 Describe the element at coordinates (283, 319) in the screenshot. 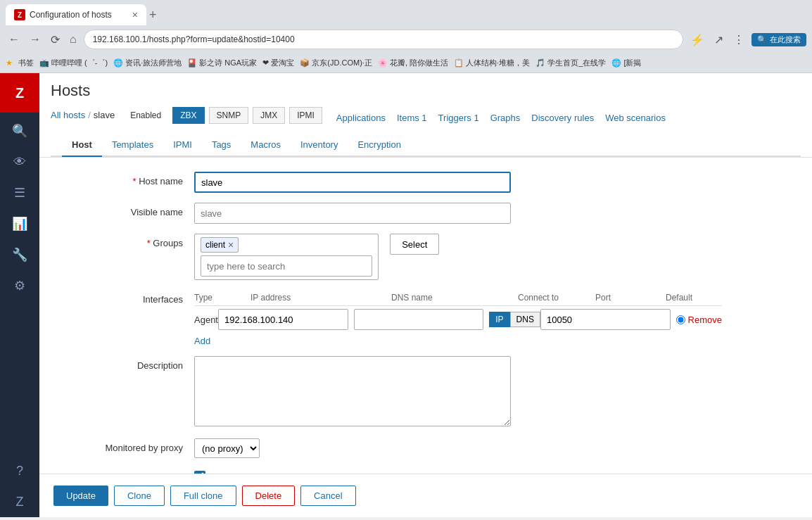

I see `ip-address-input` at that location.